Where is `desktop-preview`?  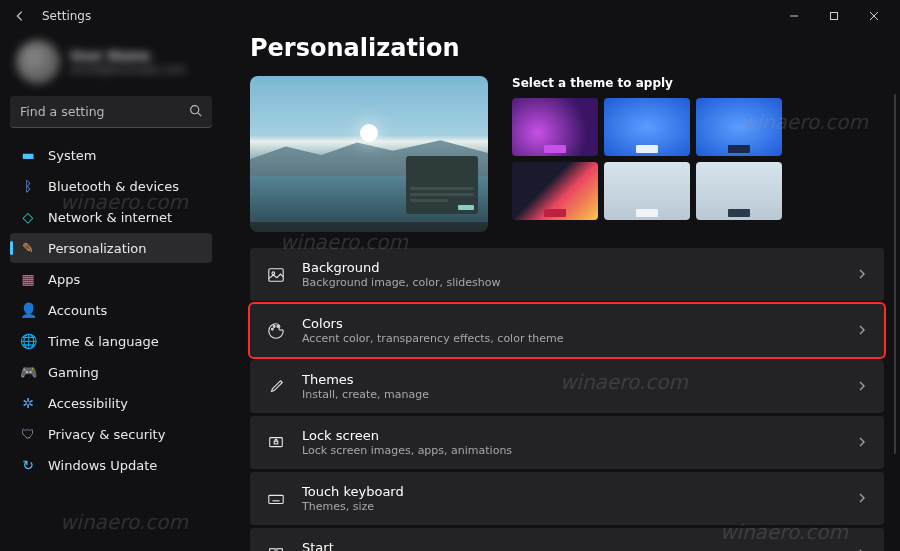
desktop-preview is located at coordinates (369, 154).